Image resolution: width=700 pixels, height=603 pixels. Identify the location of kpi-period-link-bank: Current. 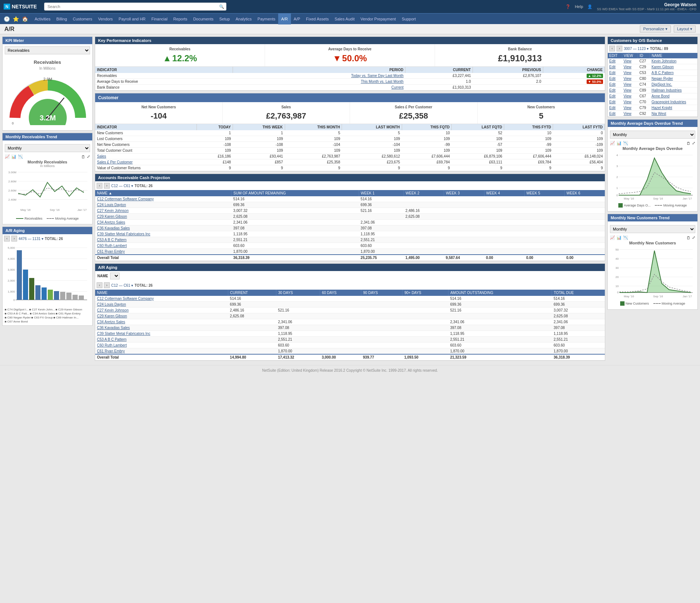
(397, 88).